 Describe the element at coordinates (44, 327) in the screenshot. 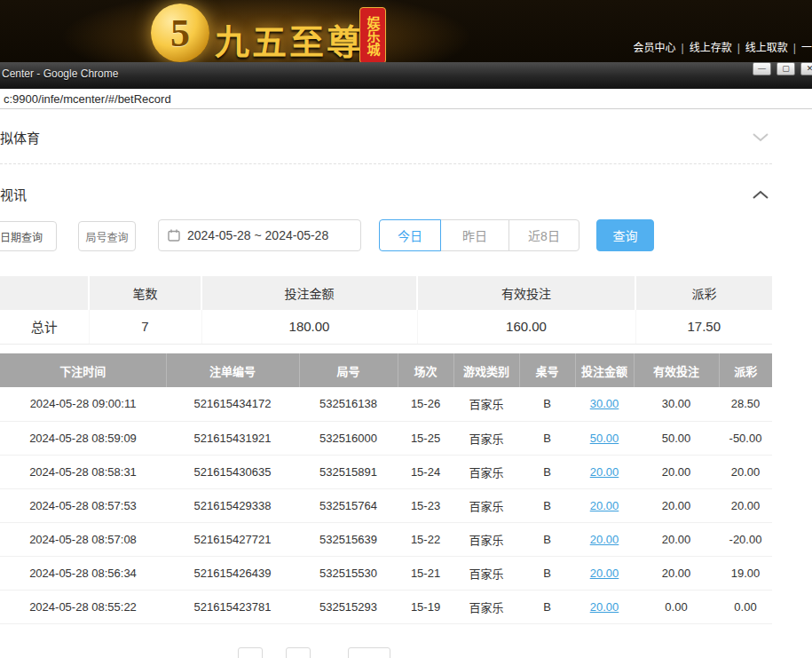

I see `summary-total-label: 总计` at that location.